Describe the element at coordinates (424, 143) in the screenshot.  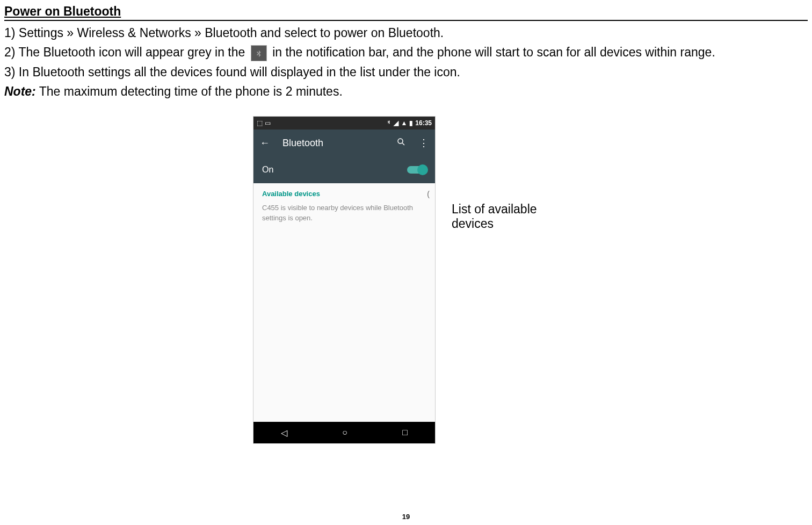
I see `overflow-icon: ⋮` at that location.